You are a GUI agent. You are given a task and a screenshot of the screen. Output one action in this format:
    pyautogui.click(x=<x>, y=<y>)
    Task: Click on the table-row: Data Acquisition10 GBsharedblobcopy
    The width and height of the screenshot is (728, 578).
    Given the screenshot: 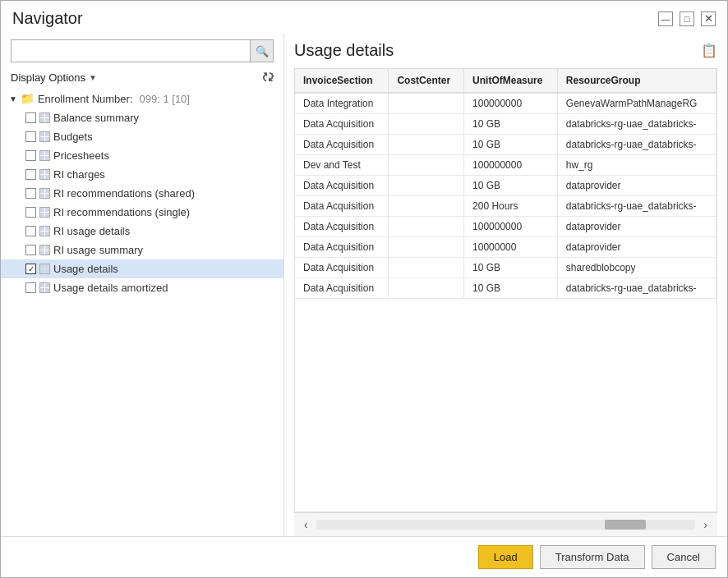 What is the action you would take?
    pyautogui.click(x=506, y=268)
    